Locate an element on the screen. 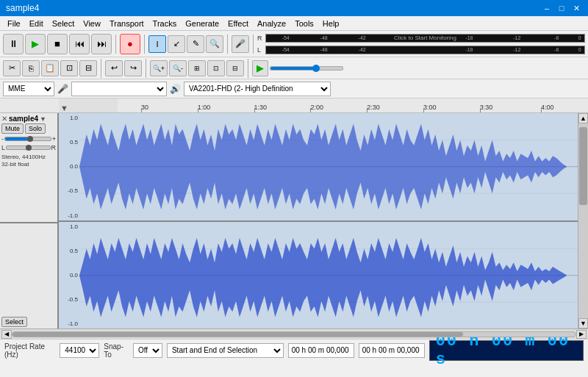 This screenshot has height=377, width=588. redo-button: ↪ is located at coordinates (133, 68).